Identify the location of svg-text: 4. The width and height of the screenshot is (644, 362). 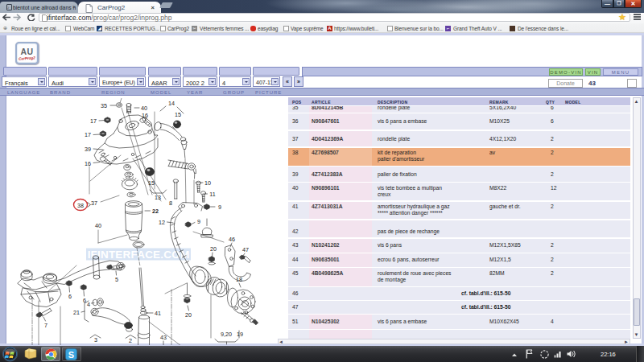
(89, 304).